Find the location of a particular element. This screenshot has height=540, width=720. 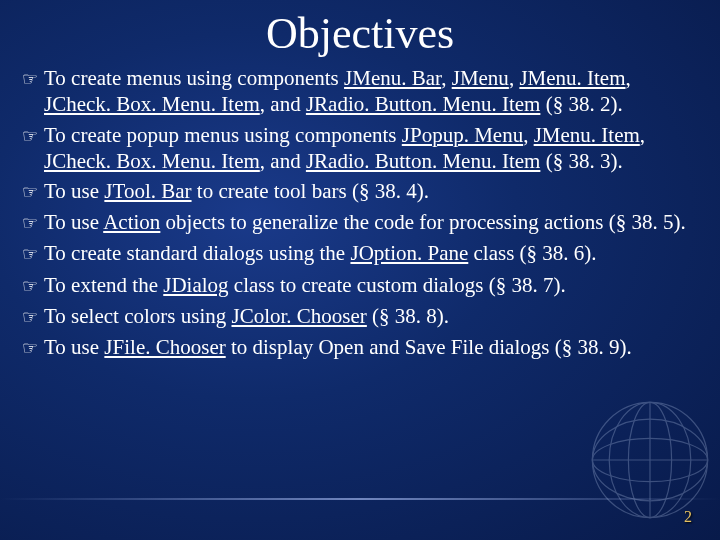

objective-item: ☞To create popup menus using components … is located at coordinates (360, 148).